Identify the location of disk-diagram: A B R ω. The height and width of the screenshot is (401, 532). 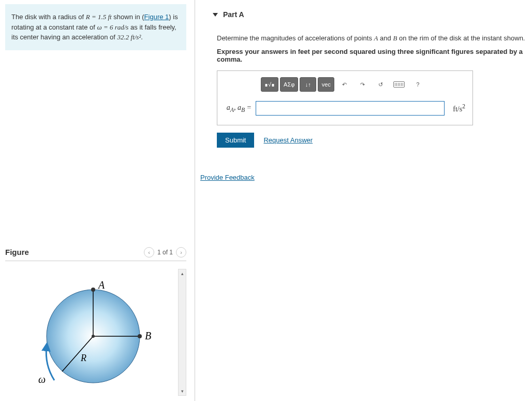
(93, 339).